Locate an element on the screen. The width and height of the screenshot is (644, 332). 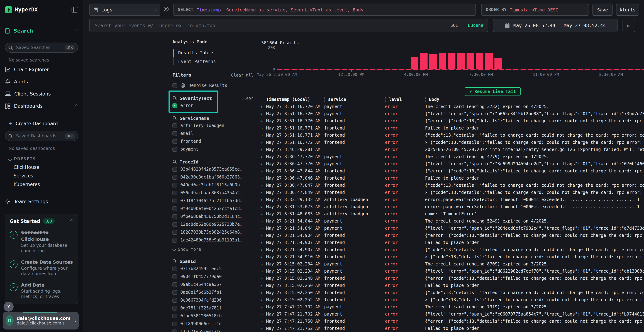
severity-clear-link: Clear is located at coordinates (248, 98).